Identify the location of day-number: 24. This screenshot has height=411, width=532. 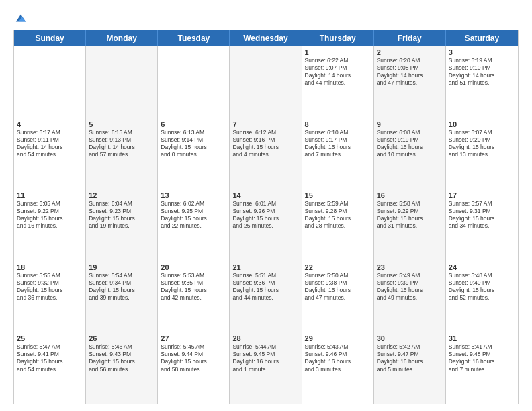
(482, 267).